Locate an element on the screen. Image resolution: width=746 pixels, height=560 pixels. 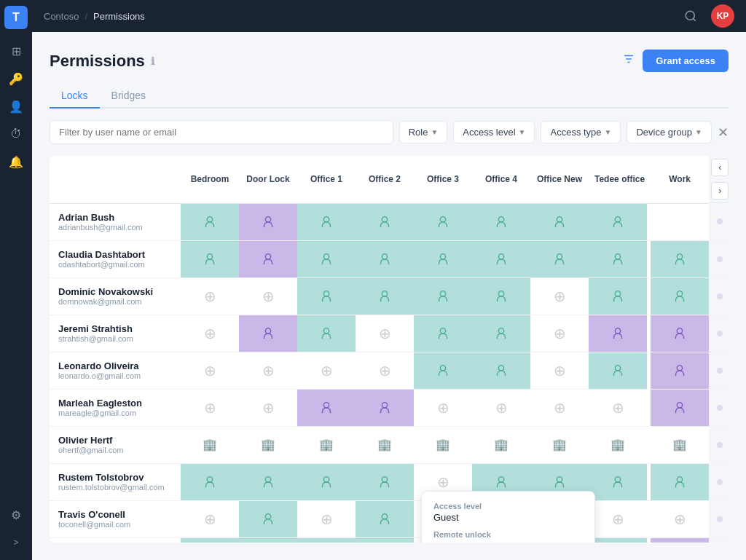
nav-left-button: ‹ is located at coordinates (720, 167).